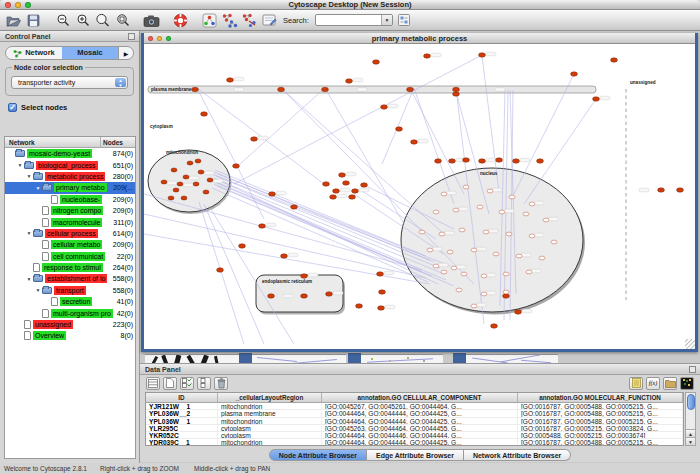 Image resolution: width=700 pixels, height=474 pixels. I want to click on save-icon, so click(34, 20).